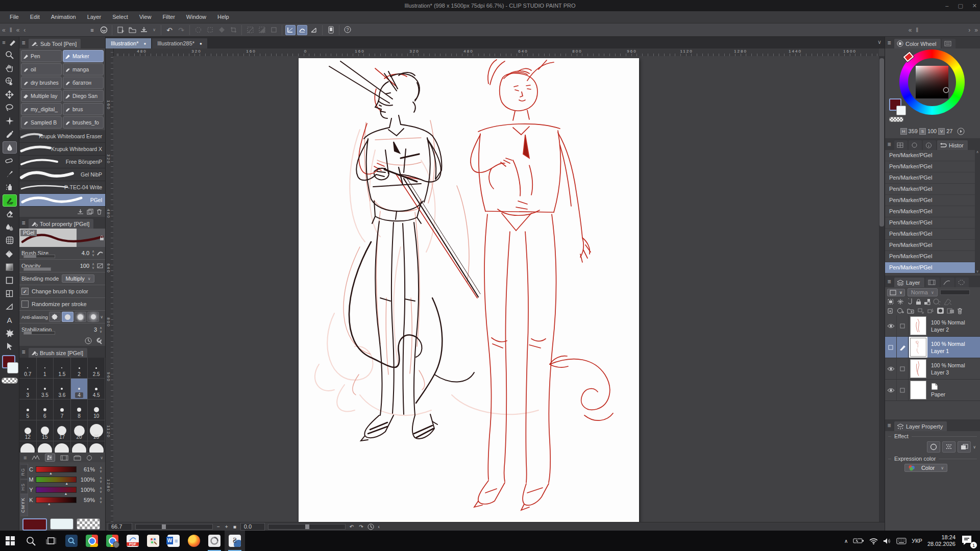 This screenshot has height=551, width=980. What do you see at coordinates (859, 541) in the screenshot?
I see `battery-icon` at bounding box center [859, 541].